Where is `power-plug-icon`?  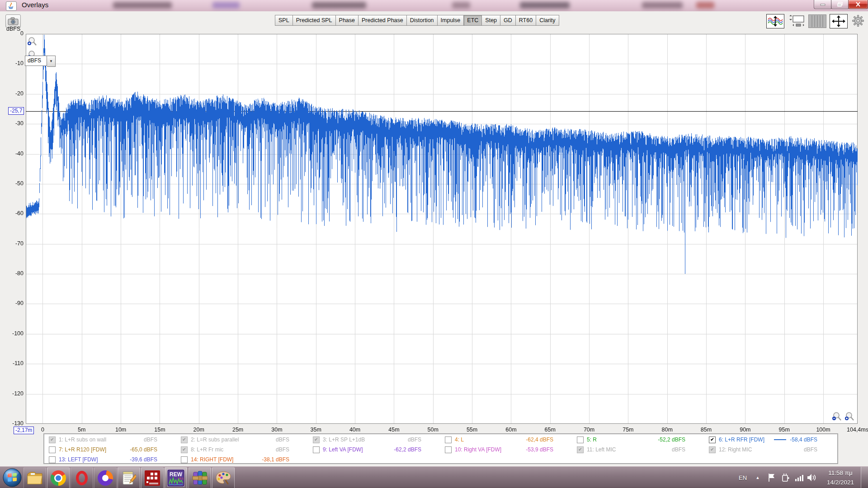
power-plug-icon is located at coordinates (786, 478).